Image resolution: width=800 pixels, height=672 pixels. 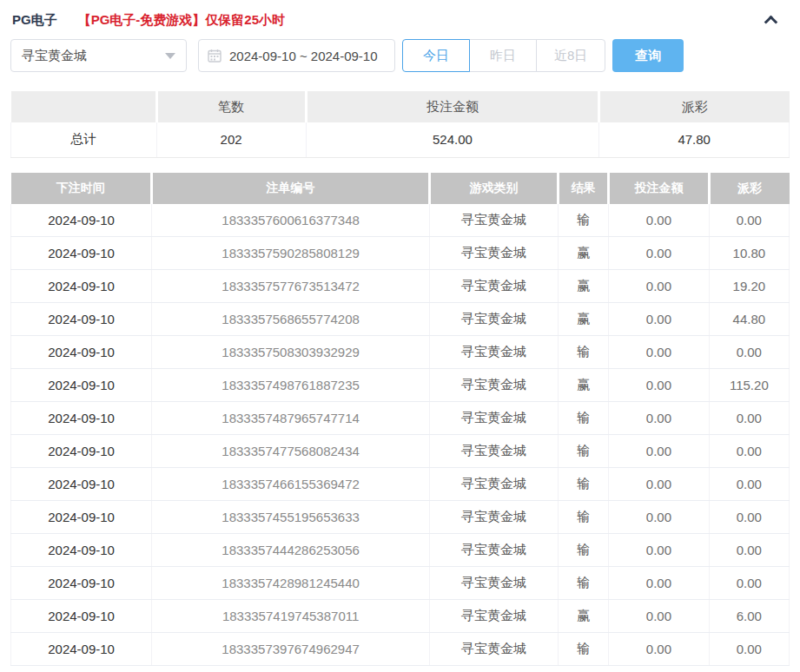 What do you see at coordinates (82, 188) in the screenshot?
I see `records-header-bet-time: 下注时间` at bounding box center [82, 188].